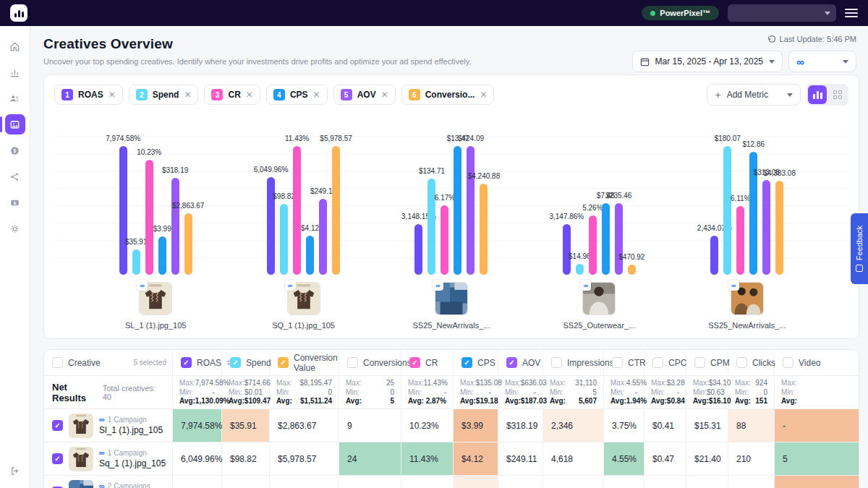 This screenshot has width=868, height=488. What do you see at coordinates (365, 95) in the screenshot?
I see `metric-chip-aov: 5AOV✕` at bounding box center [365, 95].